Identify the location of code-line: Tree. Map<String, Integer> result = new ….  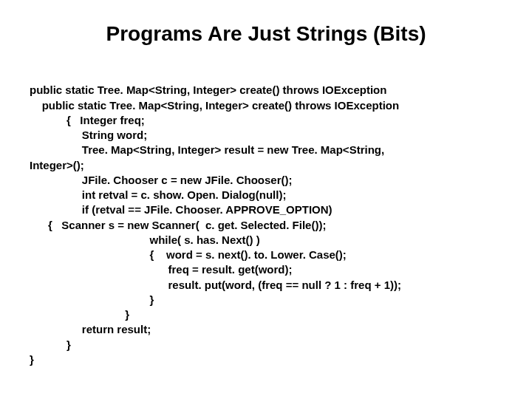
(207, 149).